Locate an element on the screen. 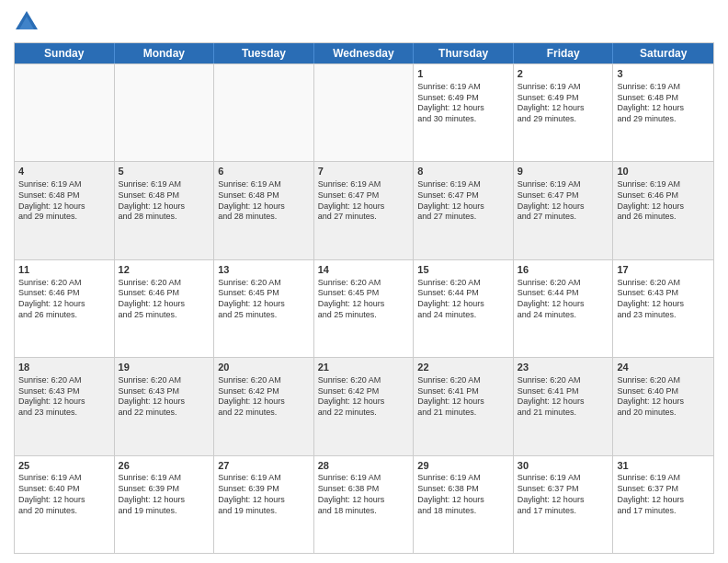 Image resolution: width=728 pixels, height=563 pixels. calendar-cell-day-27: 27Sunrise: 6:19 AM Sunset: 6:39 PM Dayli… is located at coordinates (265, 504).